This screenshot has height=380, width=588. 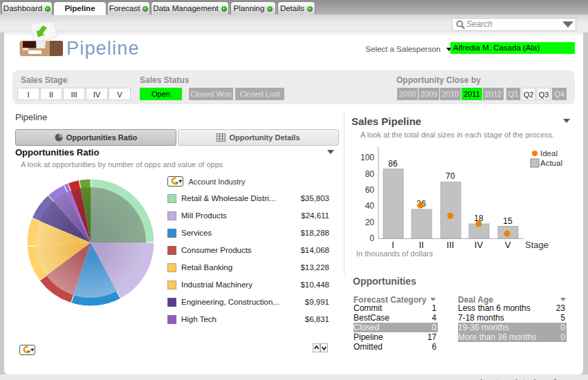 I want to click on svg-text: I, so click(x=393, y=245).